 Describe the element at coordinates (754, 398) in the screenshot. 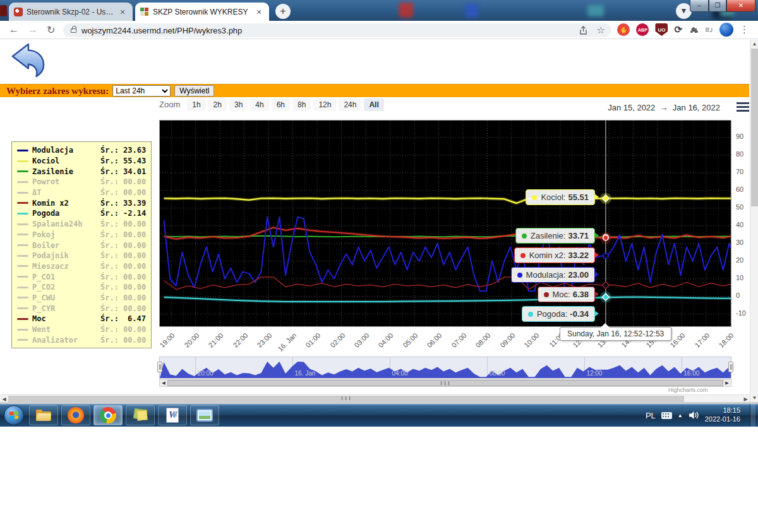

I see `scroll-down-icon: ▼` at that location.